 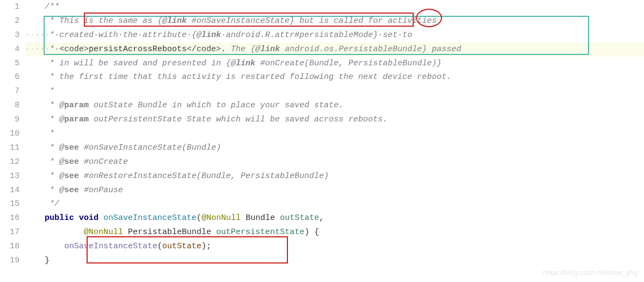 What do you see at coordinates (148, 63) in the screenshot?
I see `javadoc-text: in will be saved and presented in {@` at bounding box center [148, 63].